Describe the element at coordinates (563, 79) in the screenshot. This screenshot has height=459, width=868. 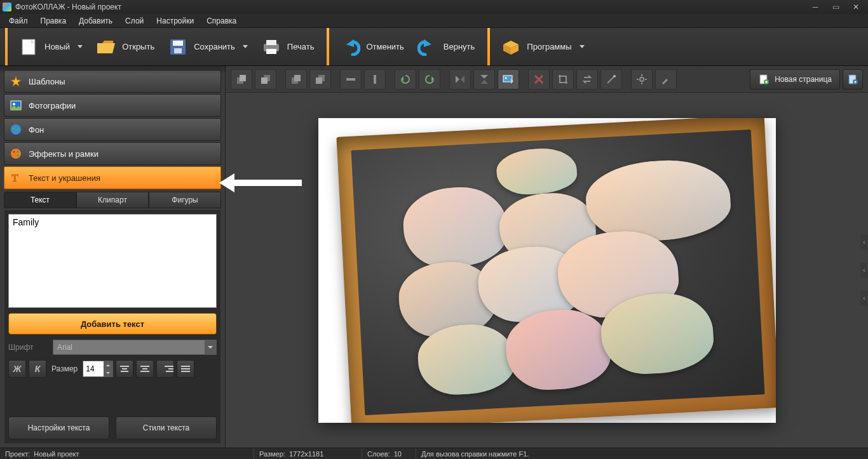
I see `crop-button` at that location.